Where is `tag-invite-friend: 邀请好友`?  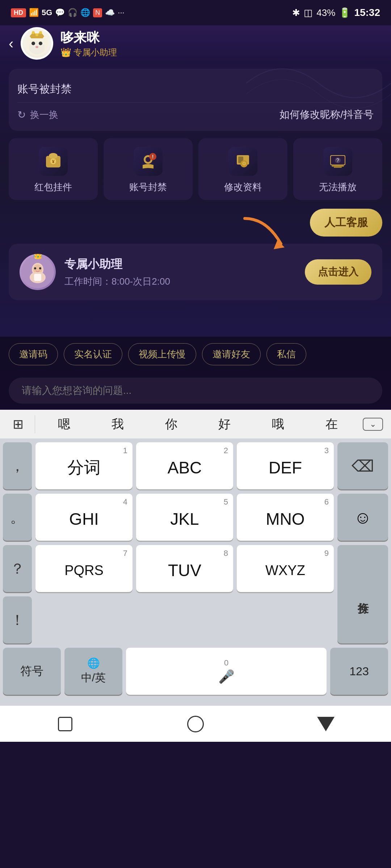 tag-invite-friend: 邀请好友 is located at coordinates (231, 354).